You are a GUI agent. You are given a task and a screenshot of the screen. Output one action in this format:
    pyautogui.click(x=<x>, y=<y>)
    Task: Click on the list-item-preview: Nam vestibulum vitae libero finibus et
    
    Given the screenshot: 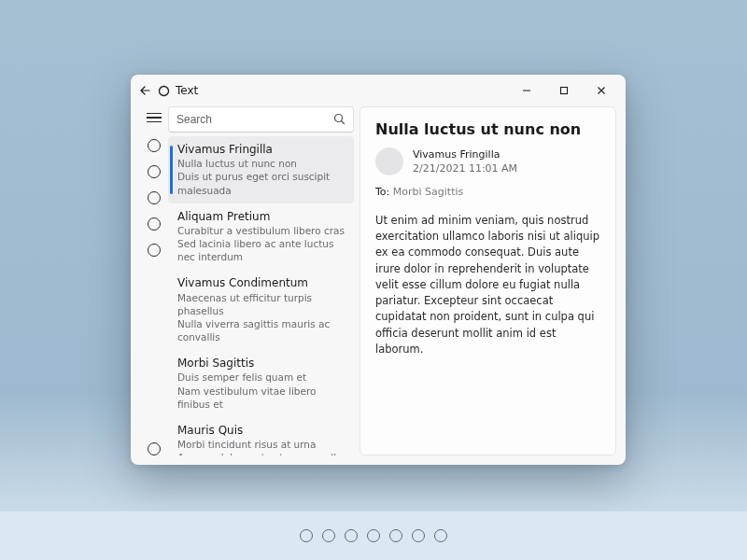 What is the action you would take?
    pyautogui.click(x=261, y=398)
    